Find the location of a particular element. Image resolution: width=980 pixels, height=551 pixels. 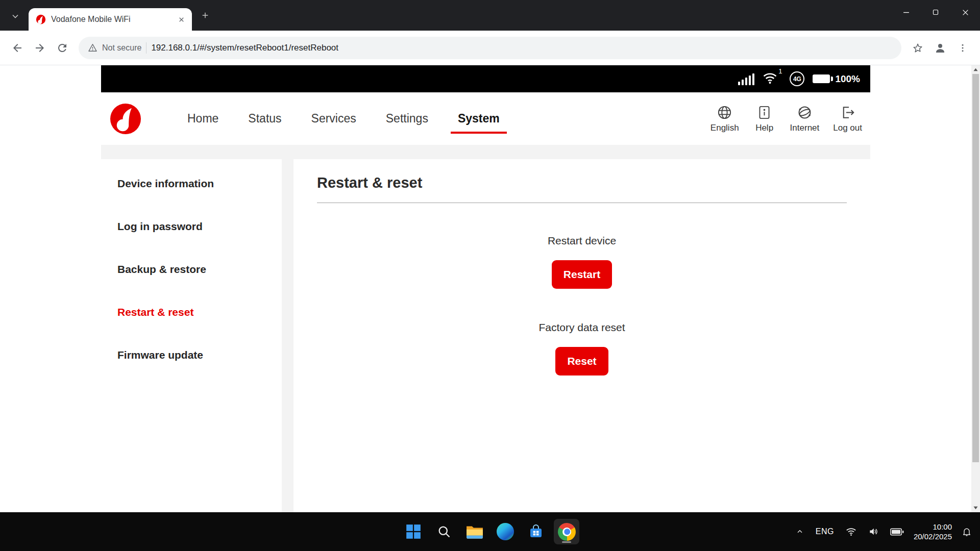

reload-icon is located at coordinates (62, 48).